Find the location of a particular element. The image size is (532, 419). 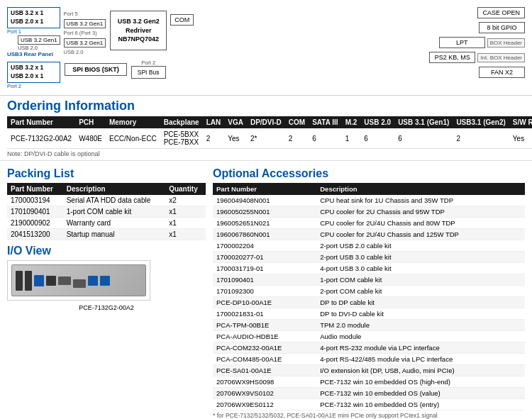

acc-row: PCA-COM485-00A1E4-port RS-422/485 module… is located at coordinates (369, 359).